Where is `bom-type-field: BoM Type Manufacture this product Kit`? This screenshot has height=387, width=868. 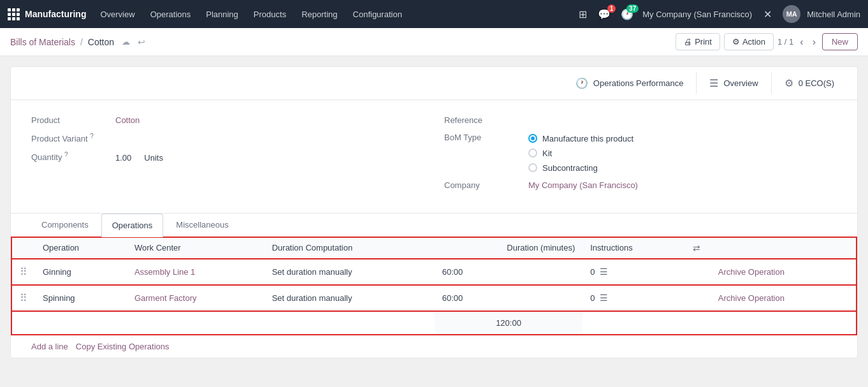 bom-type-field: BoM Type Manufacture this product Kit is located at coordinates (640, 153).